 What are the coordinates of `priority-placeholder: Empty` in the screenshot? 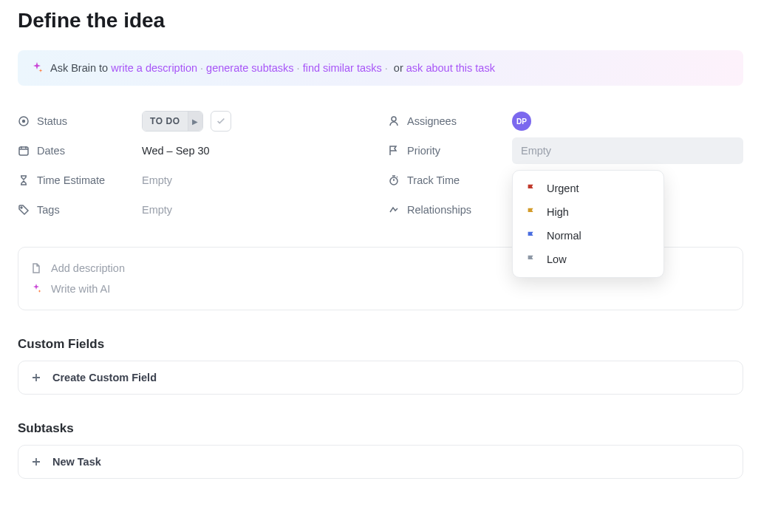 It's located at (536, 151).